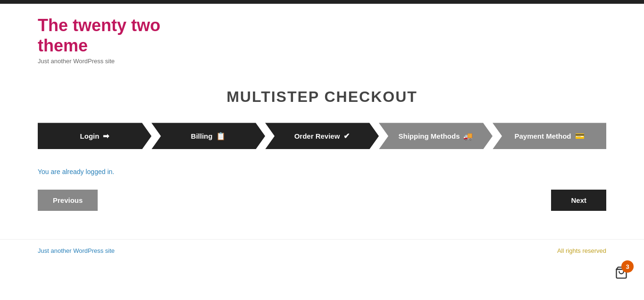  What do you see at coordinates (221, 136) in the screenshot?
I see `step-billing-icon: 📋` at bounding box center [221, 136].